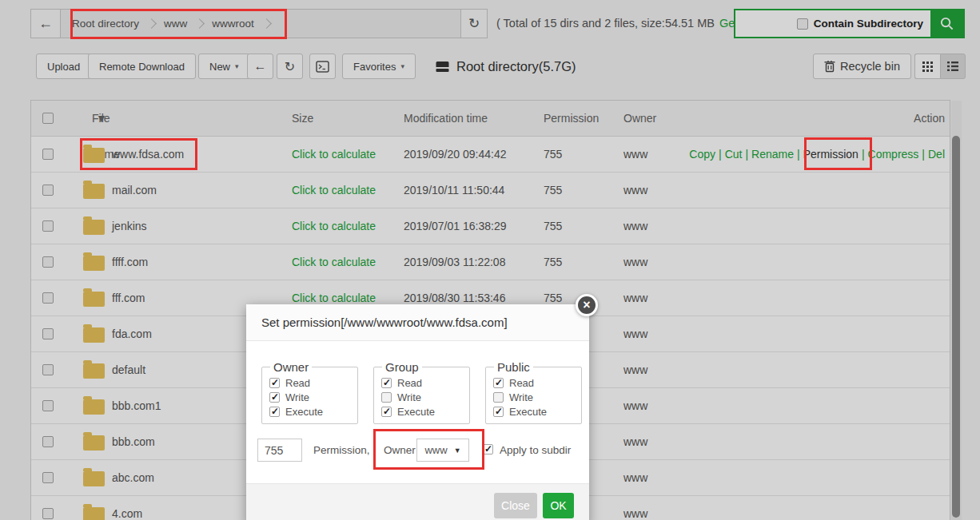 The width and height of the screenshot is (980, 520). What do you see at coordinates (516, 506) in the screenshot?
I see `close-button: Close` at bounding box center [516, 506].